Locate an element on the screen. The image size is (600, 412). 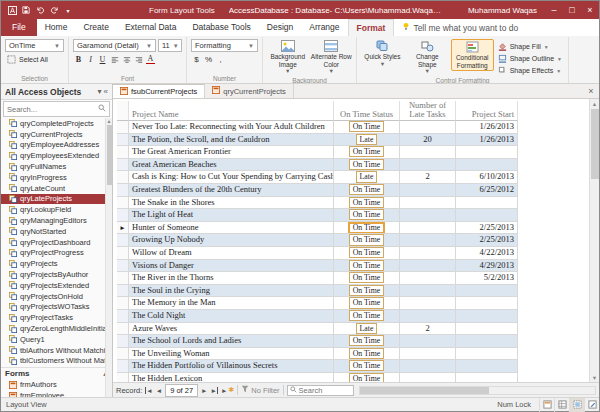
column-header-on-time-status: On Time Status is located at coordinates (367, 111).